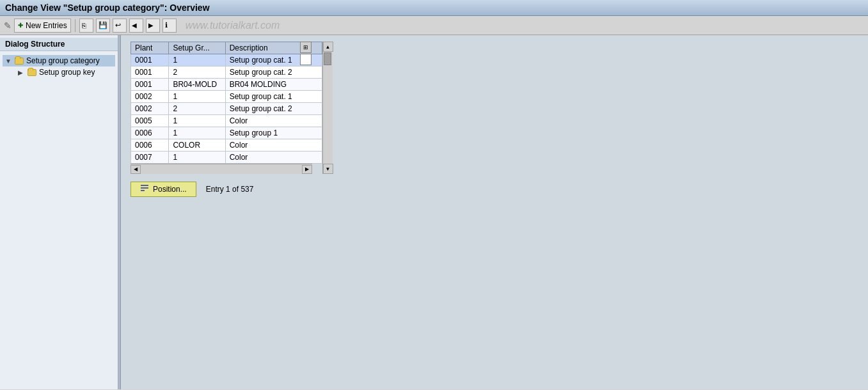  What do you see at coordinates (221, 169) in the screenshot?
I see `scrollbar-horizontal: ◀ ▶` at bounding box center [221, 169].